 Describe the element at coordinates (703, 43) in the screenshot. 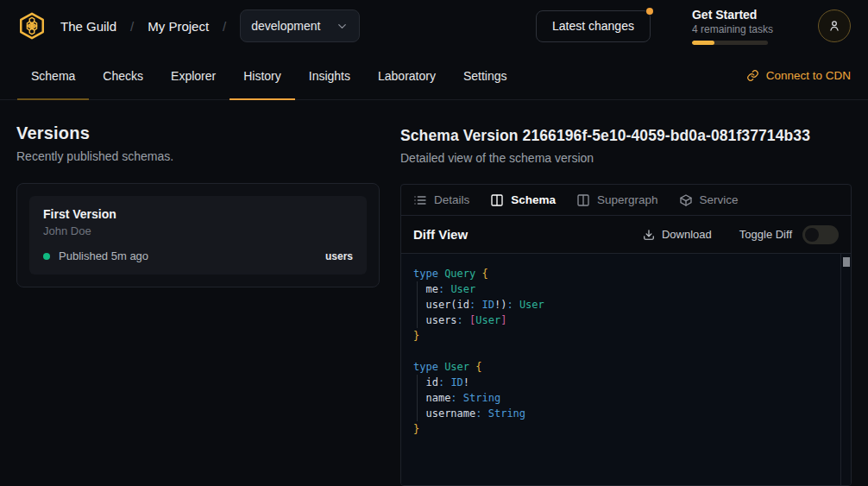

I see `get-started-progress-fill` at that location.